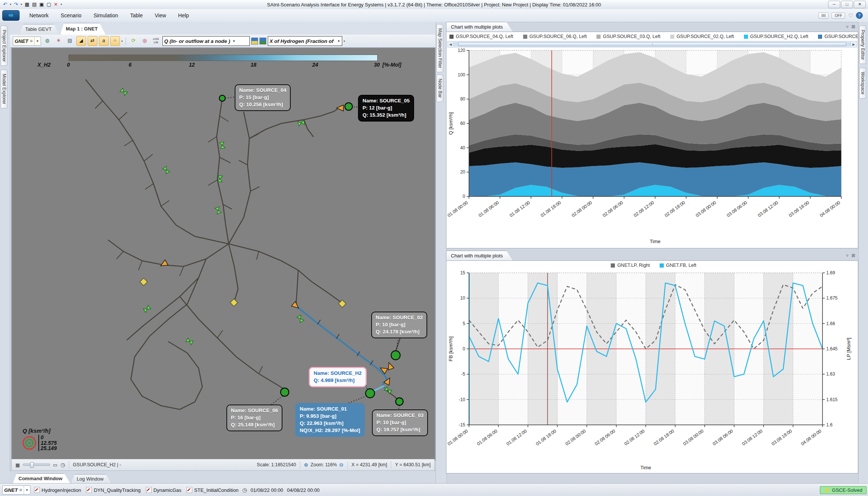 The image size is (868, 496). What do you see at coordinates (206, 41) in the screenshot?
I see `quantity-select: Q (In- or outflow at a node )▼` at bounding box center [206, 41].